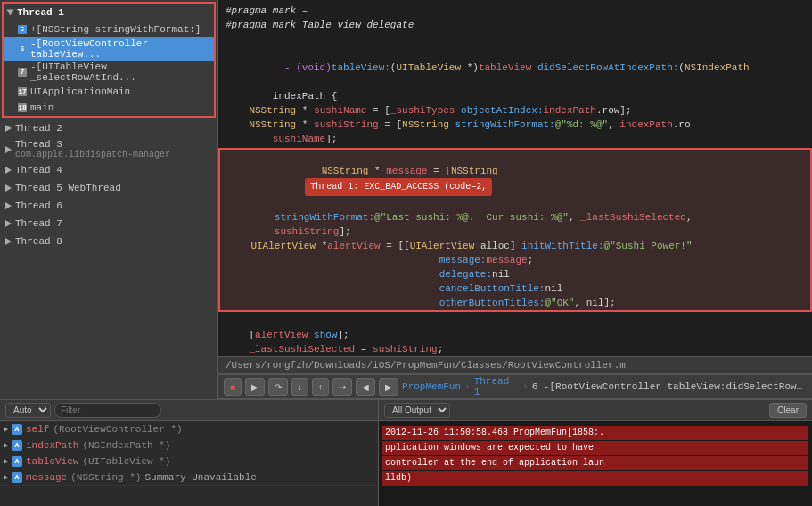 The width and height of the screenshot is (812, 506). What do you see at coordinates (417, 410) in the screenshot?
I see `output-filter-select: All Output` at bounding box center [417, 410].